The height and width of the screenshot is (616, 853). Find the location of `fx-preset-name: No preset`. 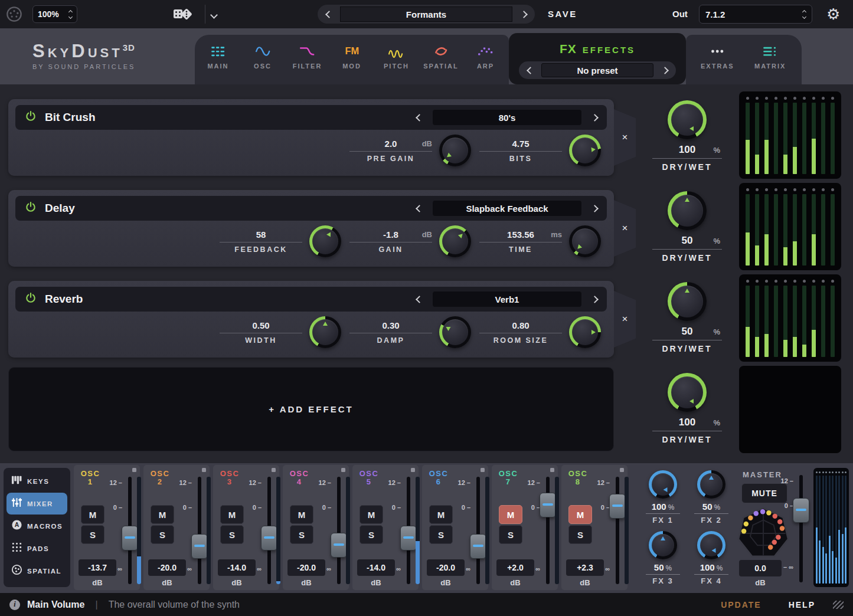

fx-preset-name: No preset is located at coordinates (597, 70).